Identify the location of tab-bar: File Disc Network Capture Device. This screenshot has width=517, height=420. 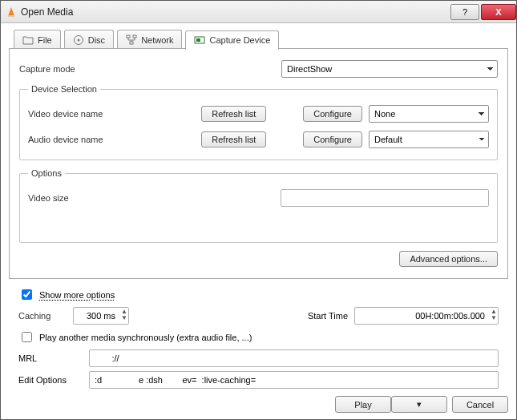
(258, 39).